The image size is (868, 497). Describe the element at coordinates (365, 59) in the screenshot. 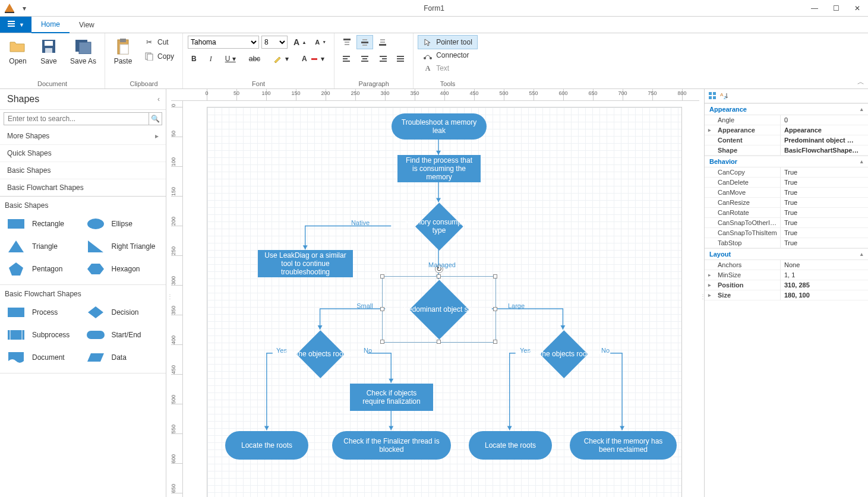

I see `align-center-button` at that location.